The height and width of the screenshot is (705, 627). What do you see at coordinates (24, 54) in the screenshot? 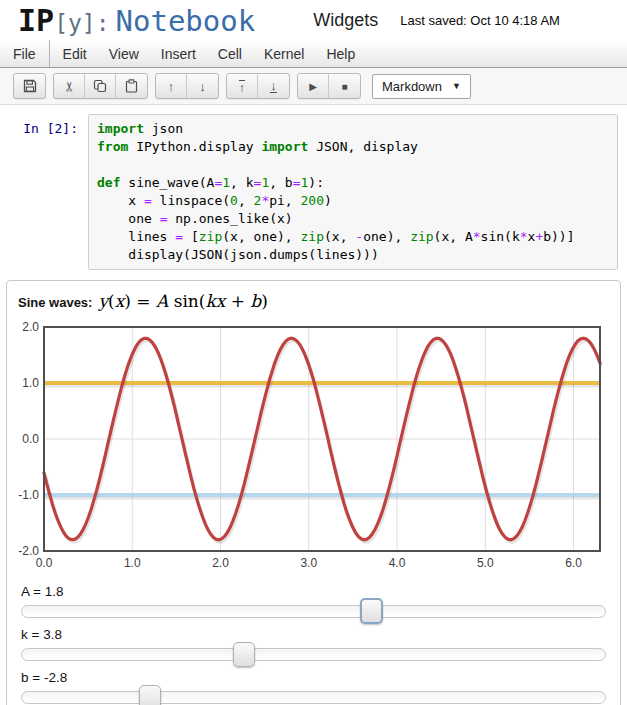
I see `menu-item-file: File` at bounding box center [24, 54].